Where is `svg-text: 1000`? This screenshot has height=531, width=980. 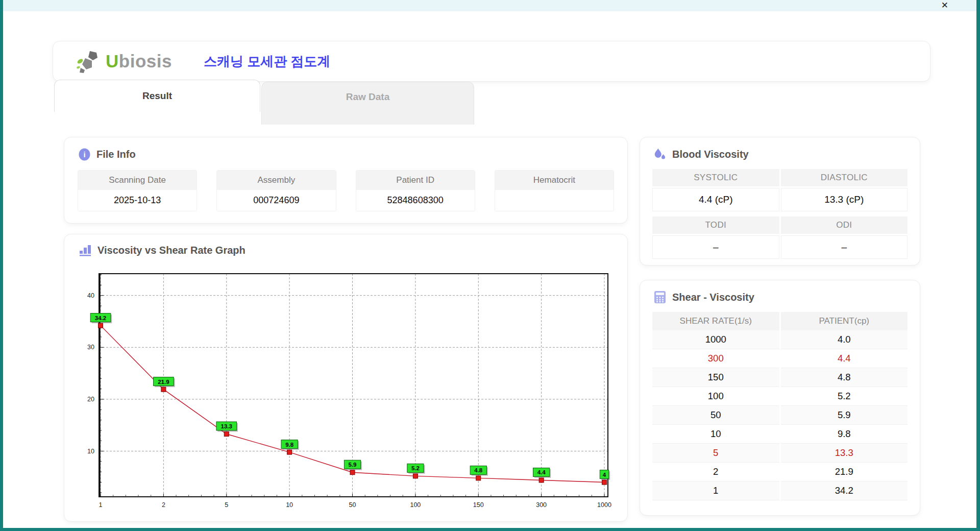 svg-text: 1000 is located at coordinates (604, 505).